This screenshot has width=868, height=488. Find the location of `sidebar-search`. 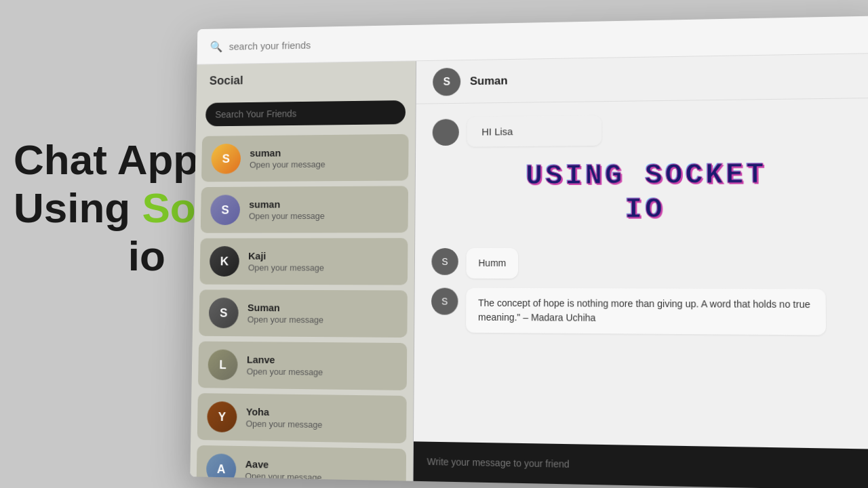

sidebar-search is located at coordinates (305, 113).